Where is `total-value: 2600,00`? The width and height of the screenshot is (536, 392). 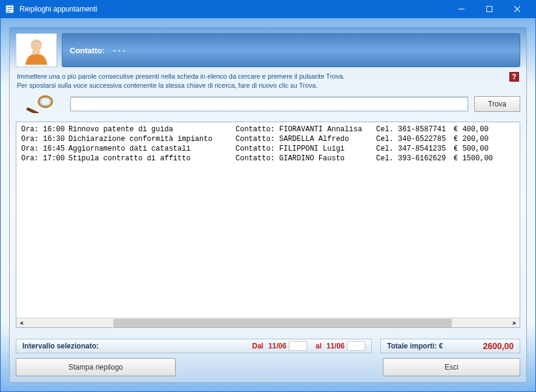 total-value: 2600,00 is located at coordinates (498, 346).